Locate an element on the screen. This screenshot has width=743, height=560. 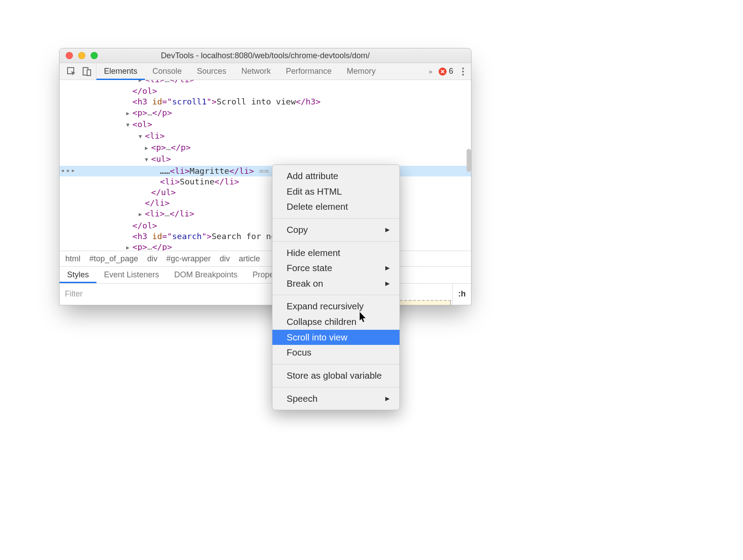
new-style-rule-hint is located at coordinates (423, 302).